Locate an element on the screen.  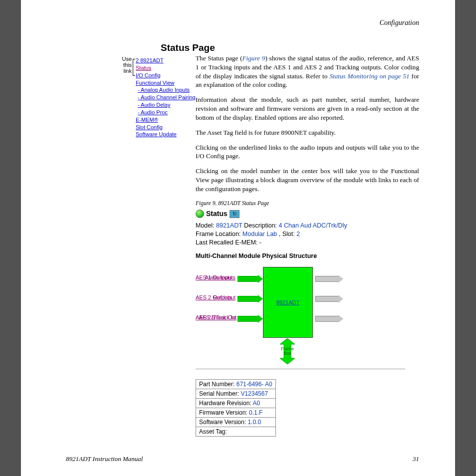
nav-list: 2 8921ADT Status I/O Config Functional V… is located at coordinates (166, 98).